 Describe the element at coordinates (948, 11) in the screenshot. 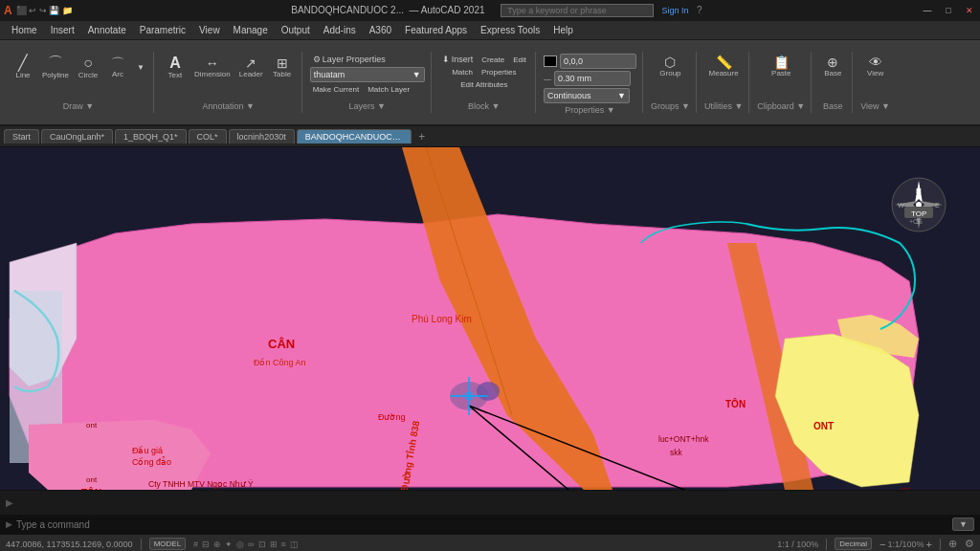

I see `window-controls: — □ ✕` at that location.